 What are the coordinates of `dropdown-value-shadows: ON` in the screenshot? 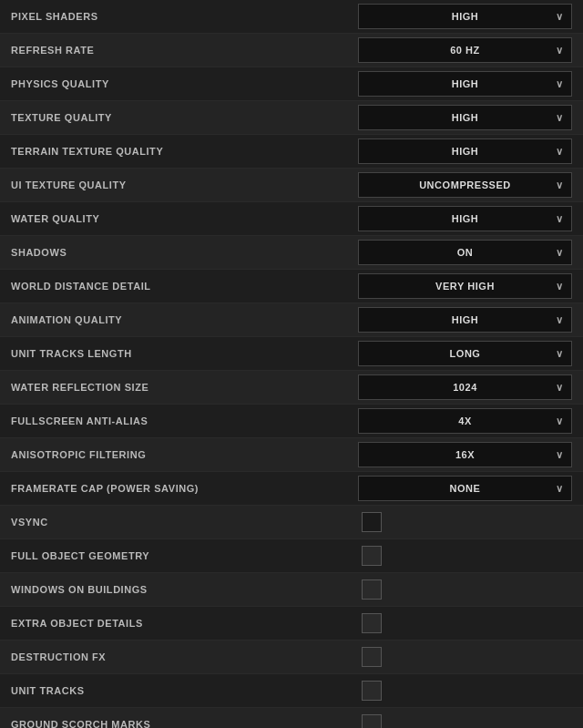 It's located at (465, 252).